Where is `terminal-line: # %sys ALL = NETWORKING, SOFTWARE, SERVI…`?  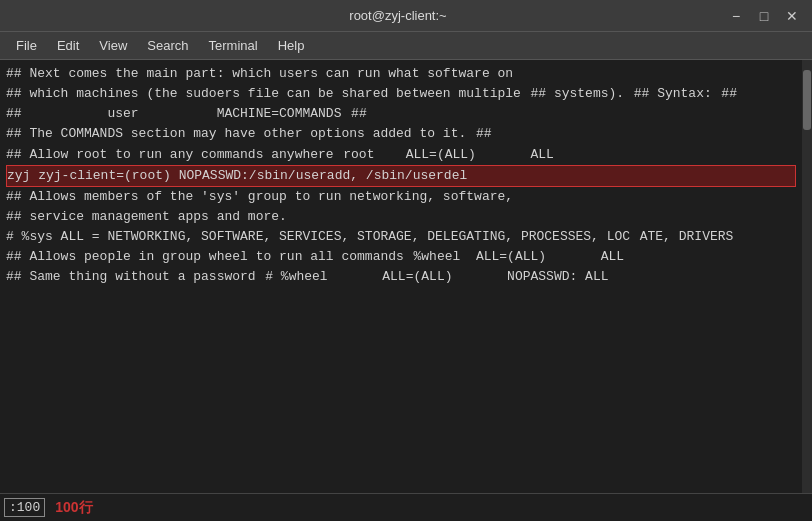
terminal-line: # %sys ALL = NETWORKING, SOFTWARE, SERVI… is located at coordinates (318, 236).